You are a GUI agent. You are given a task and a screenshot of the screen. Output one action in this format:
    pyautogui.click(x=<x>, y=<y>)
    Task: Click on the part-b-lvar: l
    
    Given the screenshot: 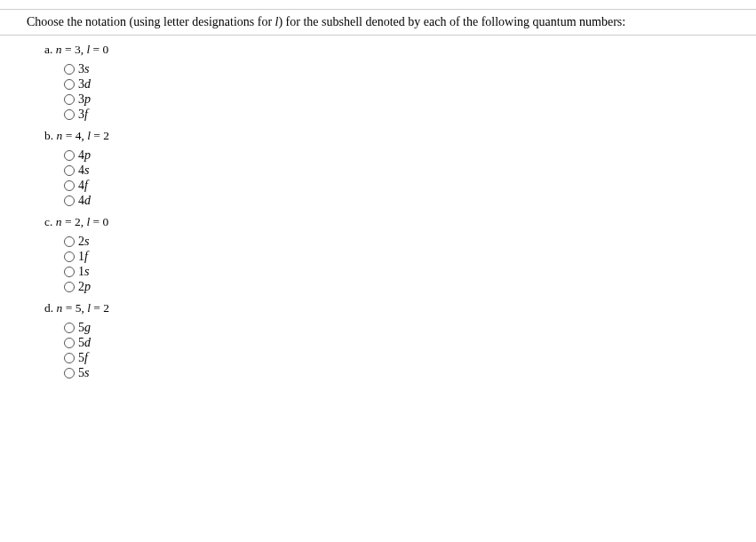 What is the action you would take?
    pyautogui.click(x=89, y=135)
    